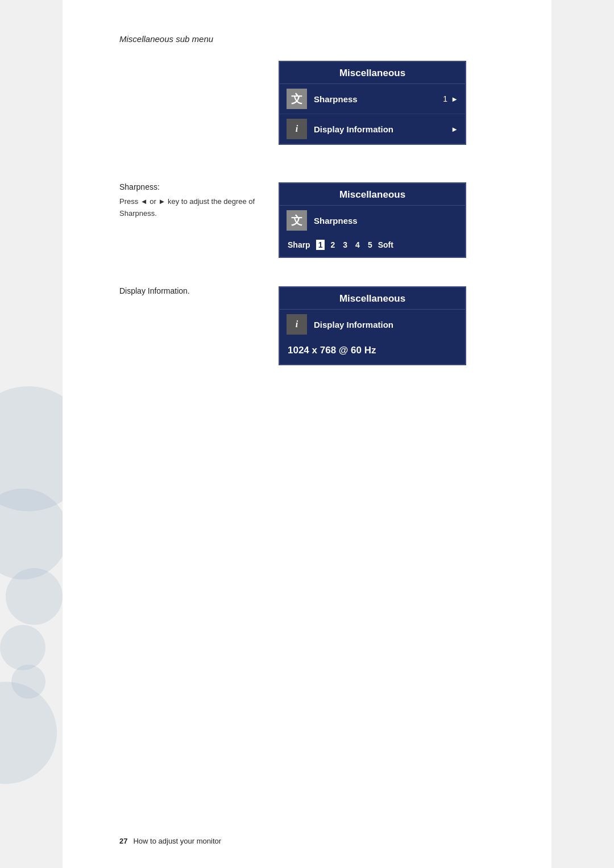 This screenshot has height=868, width=614. Describe the element at coordinates (297, 324) in the screenshot. I see `display-info-menu-icon: i` at that location.